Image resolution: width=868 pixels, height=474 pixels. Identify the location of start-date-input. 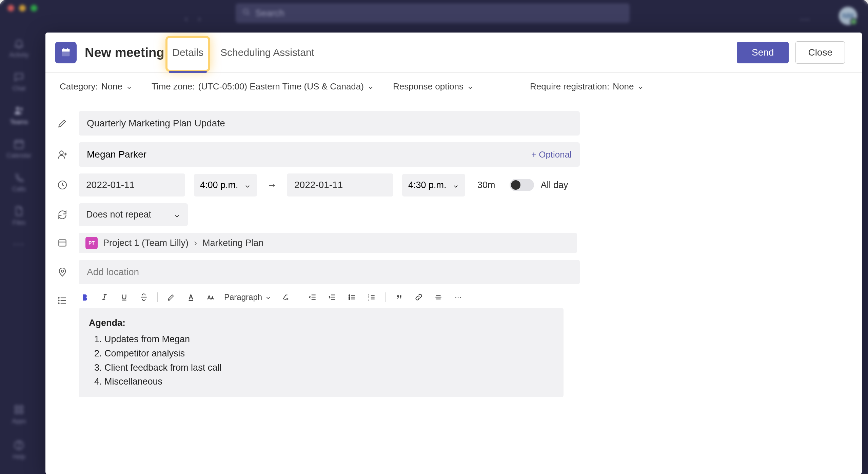
(132, 185).